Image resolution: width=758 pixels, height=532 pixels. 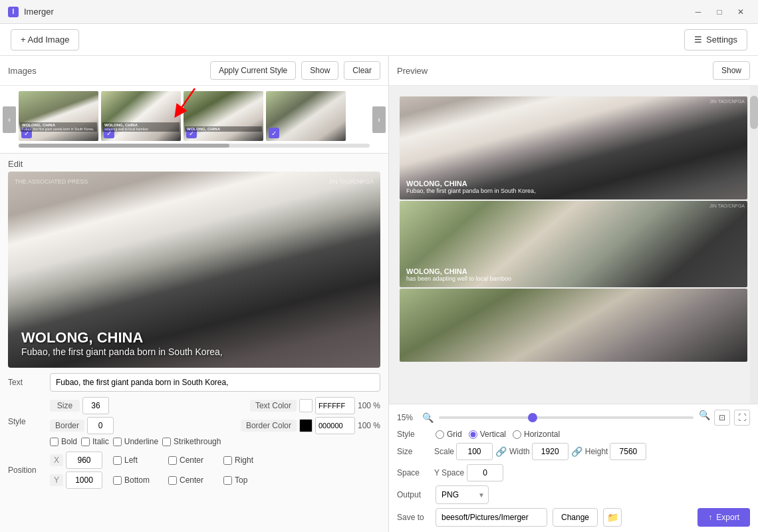 I want to click on apply-style-button: Apply Current Style, so click(x=253, y=70).